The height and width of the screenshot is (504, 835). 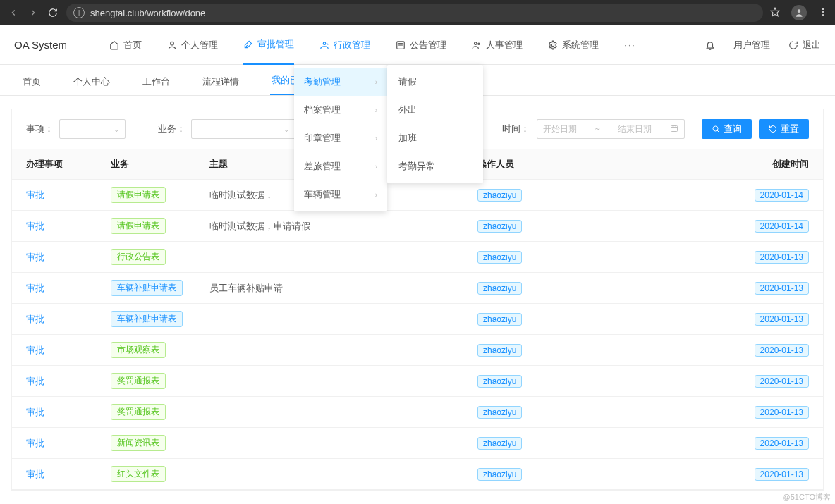 I want to click on query-button: 查询, so click(x=726, y=129).